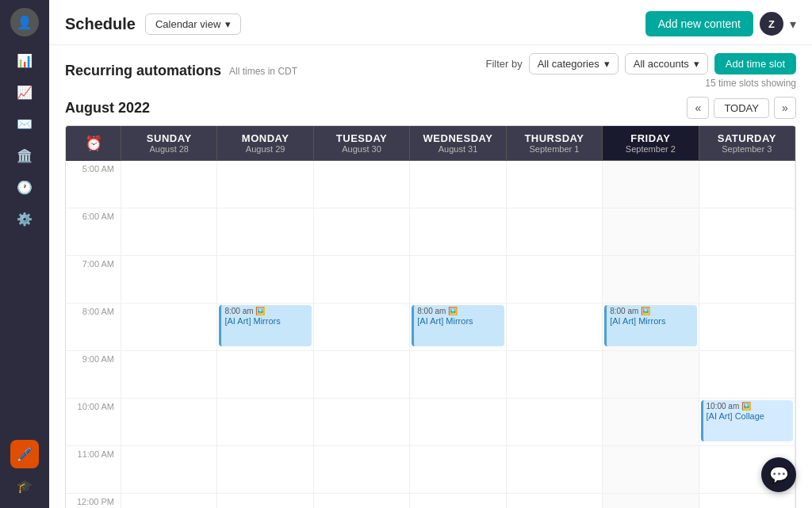 This screenshot has height=508, width=812. Describe the element at coordinates (25, 219) in the screenshot. I see `sidebar-item-settings: ⚙️` at that location.